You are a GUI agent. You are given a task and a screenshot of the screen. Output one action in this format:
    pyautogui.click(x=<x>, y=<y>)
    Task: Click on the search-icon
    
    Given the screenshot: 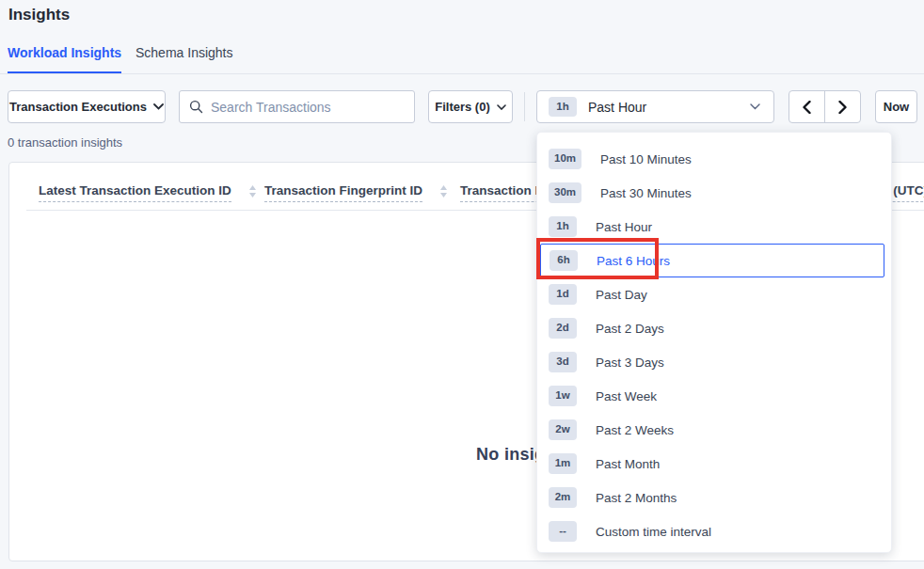 What is the action you would take?
    pyautogui.click(x=196, y=107)
    